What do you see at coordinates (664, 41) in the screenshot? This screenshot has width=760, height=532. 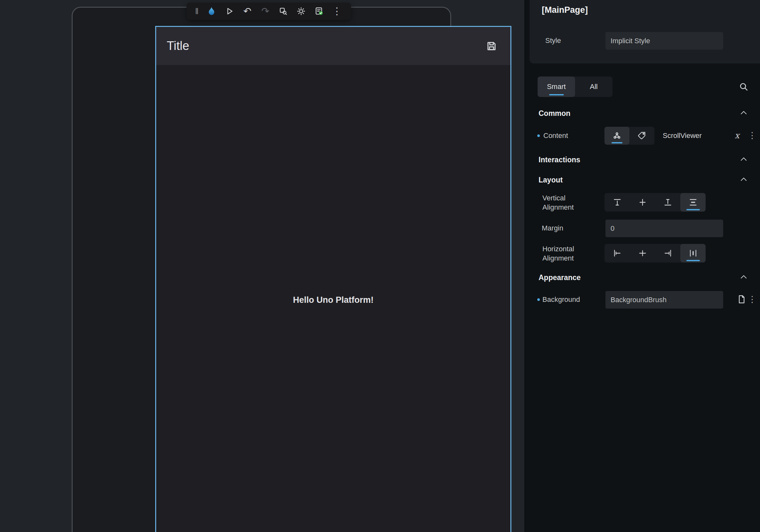 I see `style-input` at bounding box center [664, 41].